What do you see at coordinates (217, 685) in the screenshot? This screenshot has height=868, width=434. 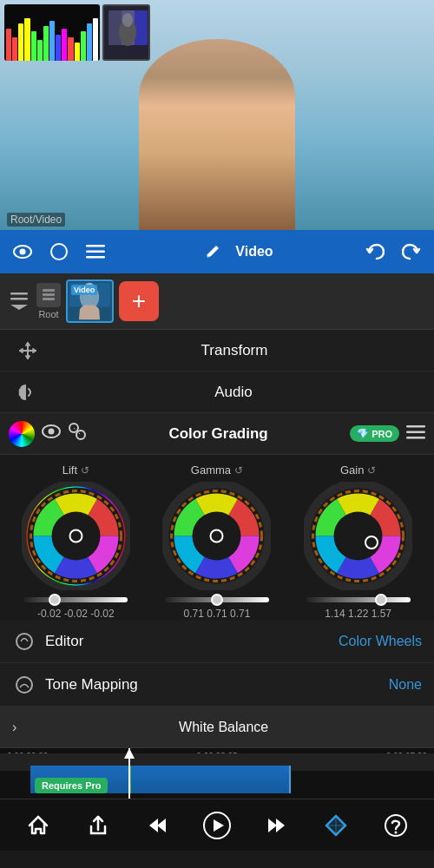 I see `tone-mapping-row: Tone Mapping None` at bounding box center [217, 685].